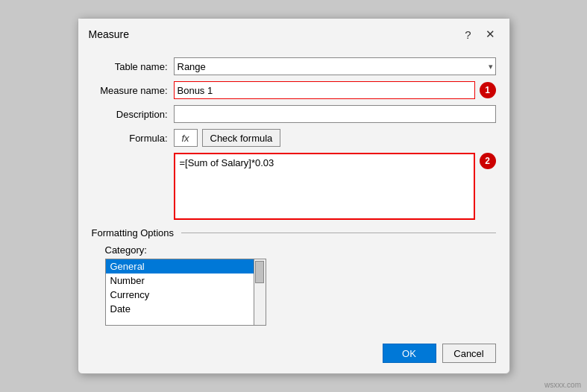 The width and height of the screenshot is (587, 392). I want to click on measure-name-input, so click(324, 90).